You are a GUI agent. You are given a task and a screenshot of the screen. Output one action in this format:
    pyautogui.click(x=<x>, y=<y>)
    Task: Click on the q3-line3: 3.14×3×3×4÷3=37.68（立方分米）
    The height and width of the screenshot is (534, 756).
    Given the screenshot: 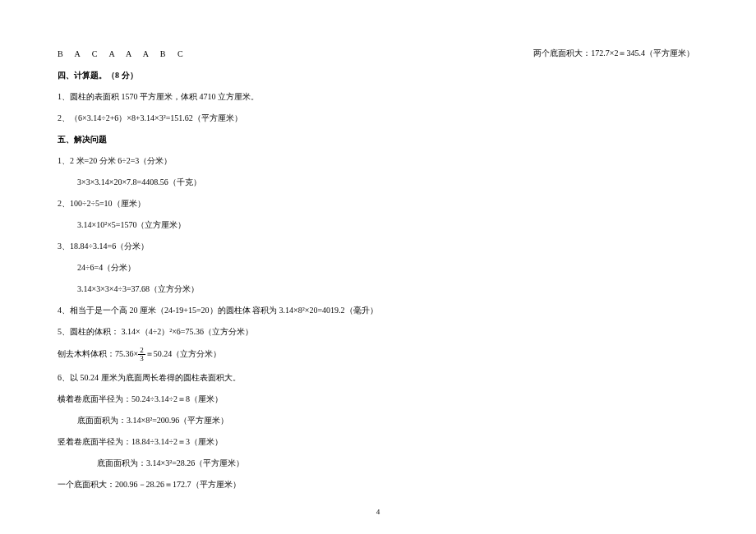 What is the action you would take?
    pyautogui.click(x=378, y=289)
    